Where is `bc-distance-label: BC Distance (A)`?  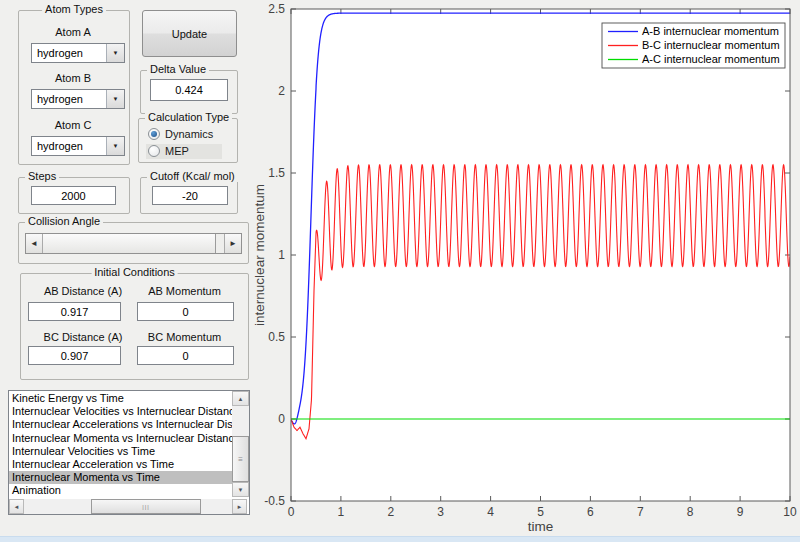
bc-distance-label: BC Distance (A) is located at coordinates (83, 337).